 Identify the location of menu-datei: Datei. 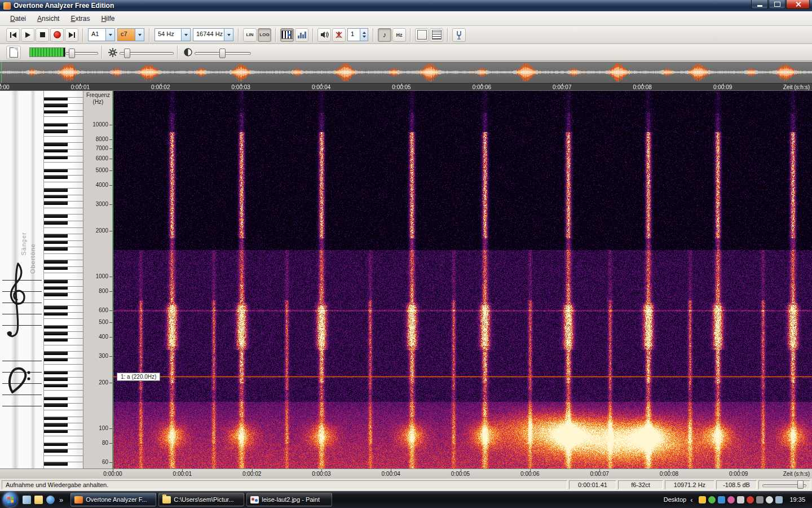
(18, 19).